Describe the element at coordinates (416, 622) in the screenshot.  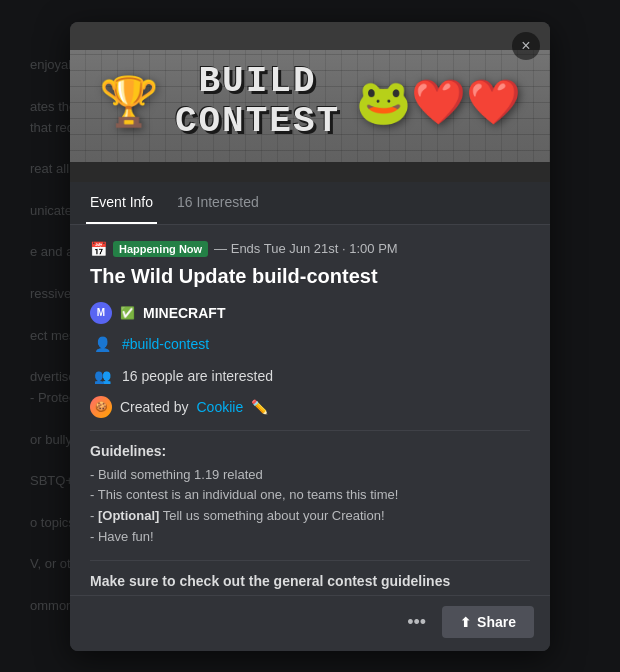
I see `more-options-button: •••` at that location.